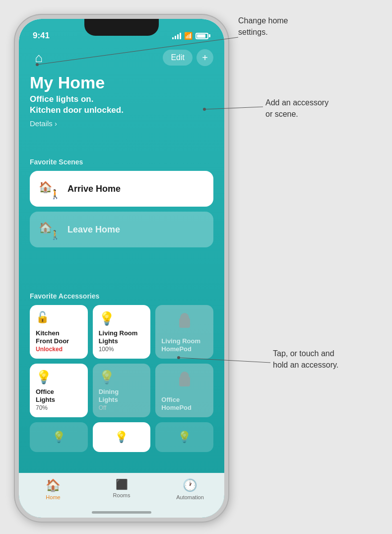  Describe the element at coordinates (185, 345) in the screenshot. I see `living-room-homepod-info: Living RoomHomePod` at that location.